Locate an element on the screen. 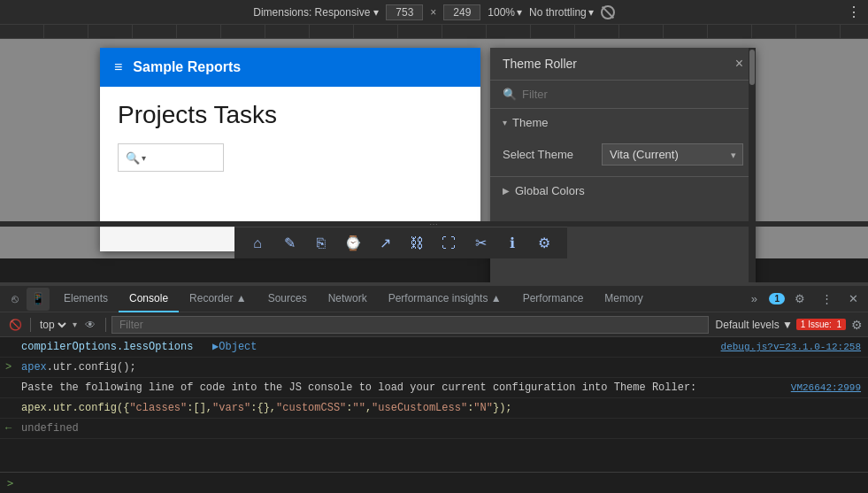 The width and height of the screenshot is (868, 493). console-toolbar: 🚫 top ▾ 👁 Default levels ▼ 1 Issue: 1 ⚙ is located at coordinates (434, 325).